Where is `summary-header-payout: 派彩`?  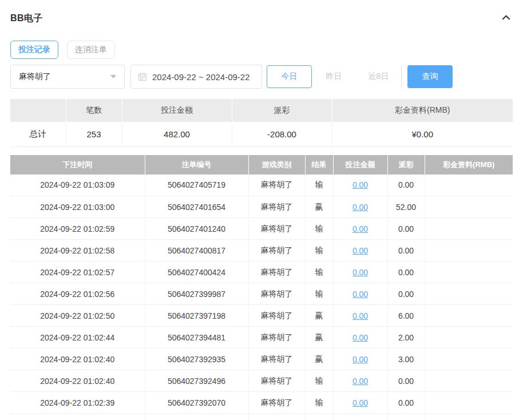 summary-header-payout: 派彩 is located at coordinates (282, 110).